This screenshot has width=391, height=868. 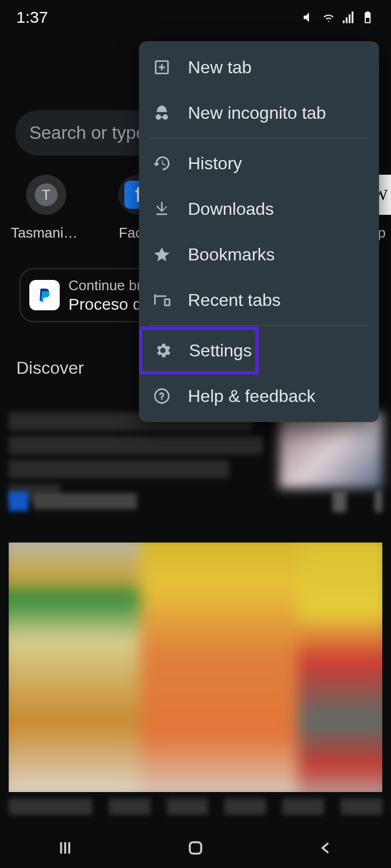 I want to click on menu-downloads: Downloads, so click(x=259, y=209).